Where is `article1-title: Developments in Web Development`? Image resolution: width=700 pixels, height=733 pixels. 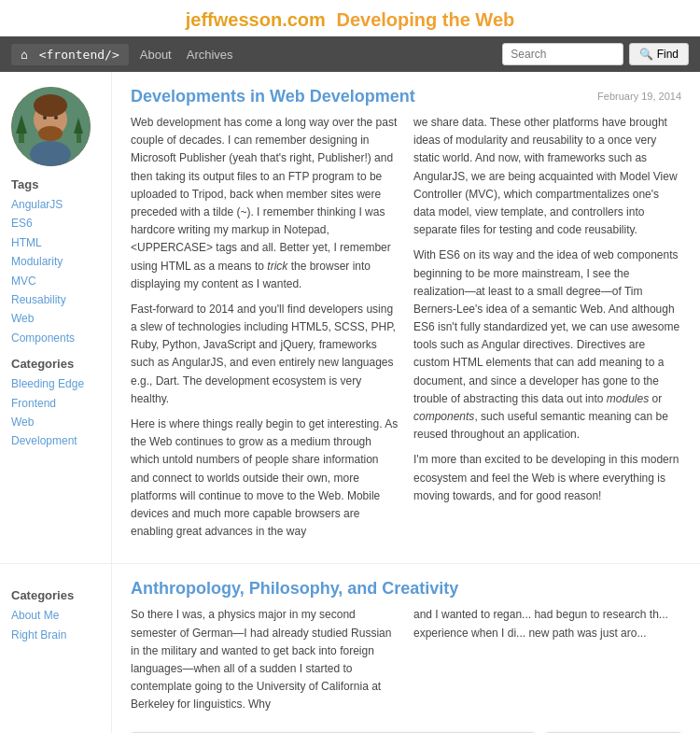
article1-title: Developments in Web Development is located at coordinates (273, 97).